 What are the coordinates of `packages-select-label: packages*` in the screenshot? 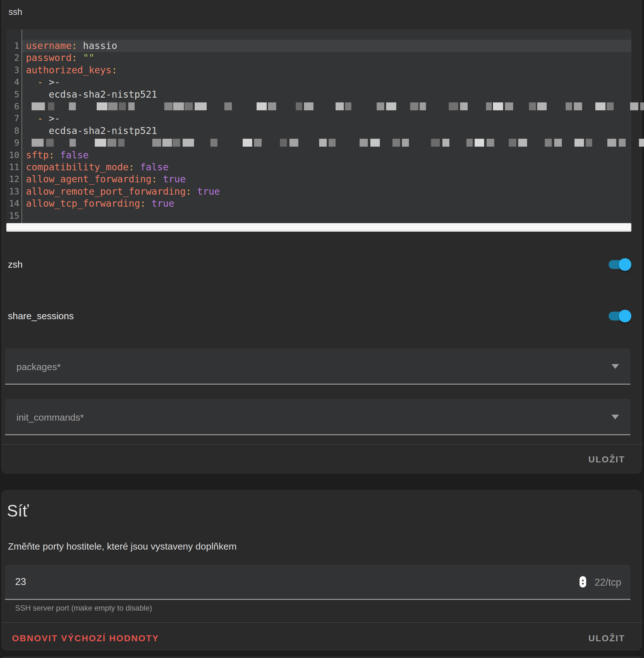 It's located at (39, 367).